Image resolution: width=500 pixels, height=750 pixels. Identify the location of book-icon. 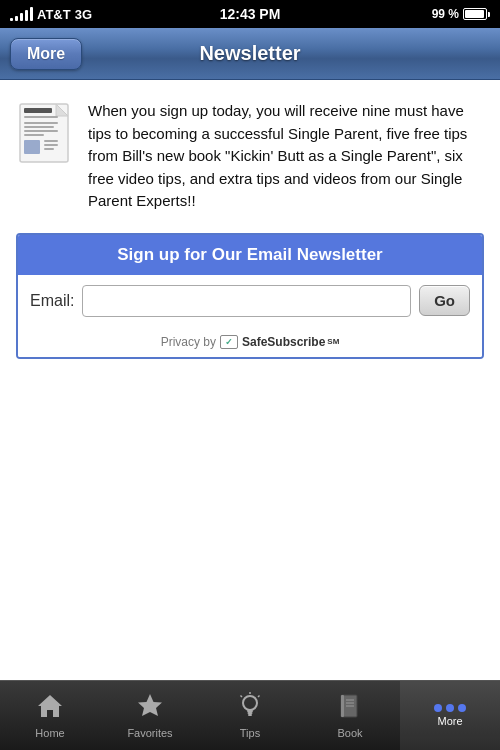
(350, 708).